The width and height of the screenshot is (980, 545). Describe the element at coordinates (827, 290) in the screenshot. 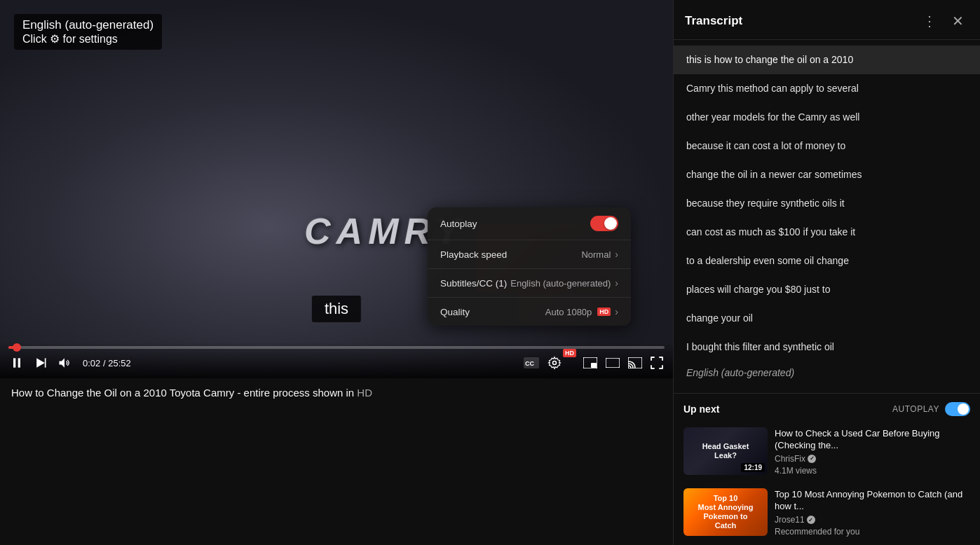

I see `transcript-line: places will charge you $80 just to` at that location.